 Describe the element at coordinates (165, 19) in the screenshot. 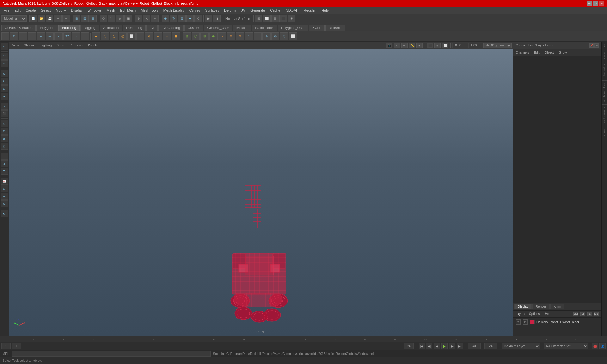

I see `move-tool: ⊕` at that location.